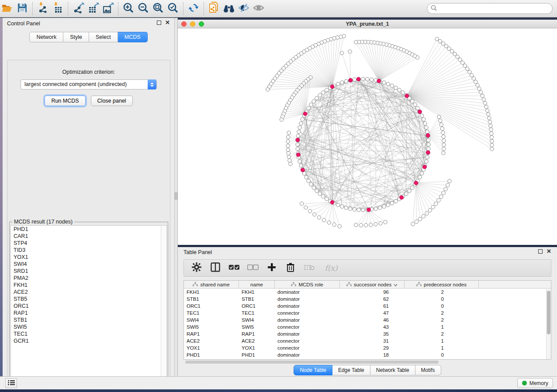 The image size is (557, 392). I want to click on tab-node-table: Node Table, so click(313, 370).